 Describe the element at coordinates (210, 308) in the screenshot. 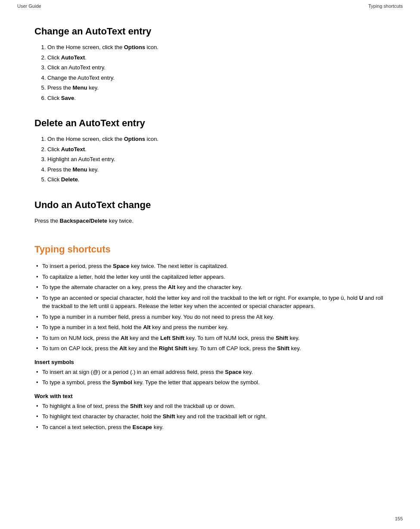

I see `typing-shortcuts-main-list: To insert a period, press the Space key …` at that location.